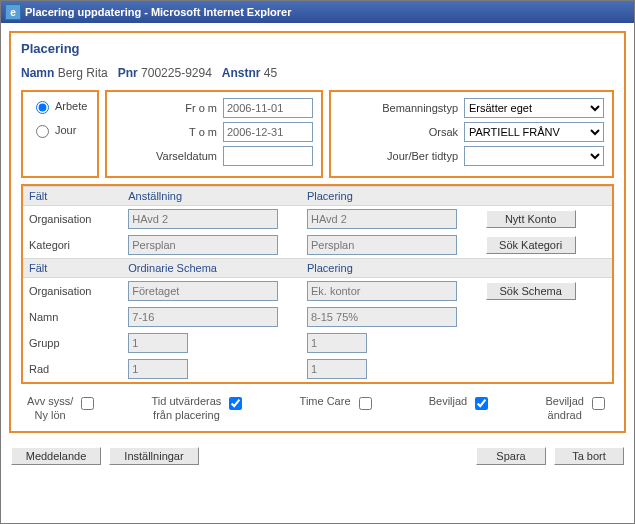 The height and width of the screenshot is (524, 635). What do you see at coordinates (337, 369) in the screenshot?
I see `plac2-rad-input` at bounding box center [337, 369].